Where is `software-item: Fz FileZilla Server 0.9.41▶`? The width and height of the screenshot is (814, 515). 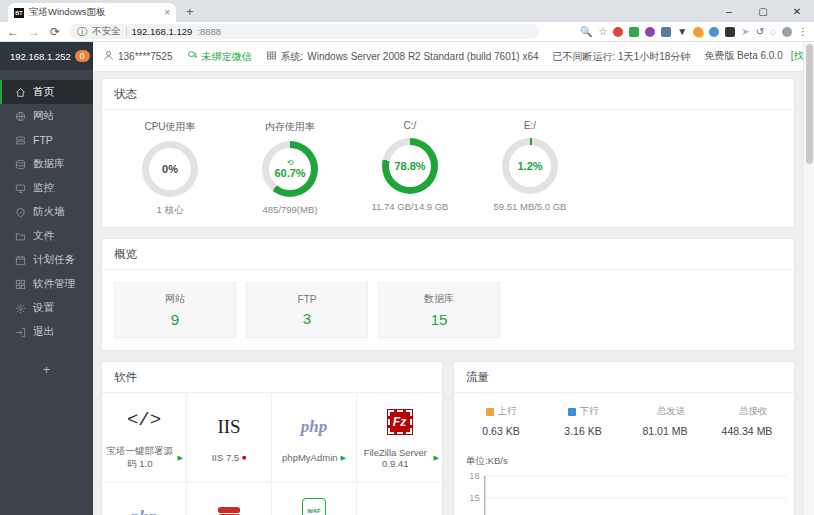
software-item: Fz FileZilla Server 0.9.41▶ is located at coordinates (400, 438).